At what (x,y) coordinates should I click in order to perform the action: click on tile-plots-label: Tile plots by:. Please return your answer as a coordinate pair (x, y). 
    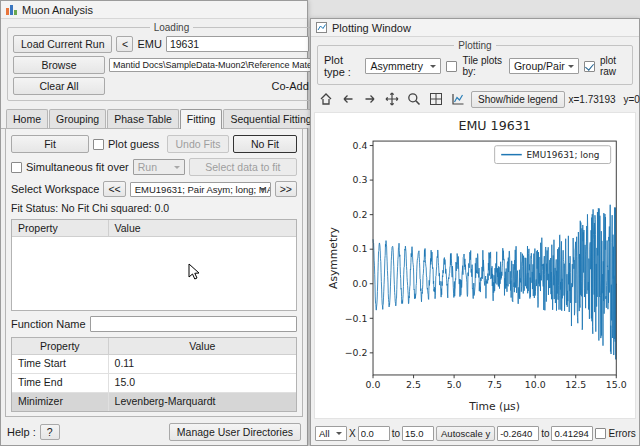
    Looking at the image, I should click on (483, 66).